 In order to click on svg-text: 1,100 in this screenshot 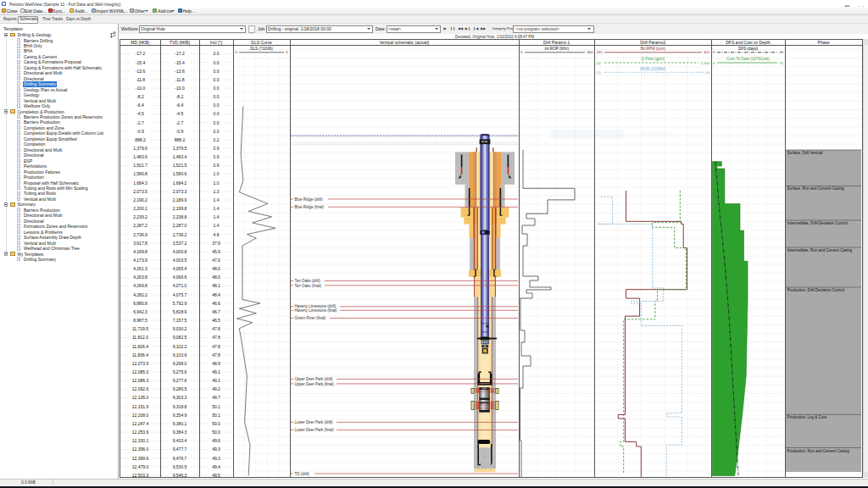, I will do `click(705, 63)`.